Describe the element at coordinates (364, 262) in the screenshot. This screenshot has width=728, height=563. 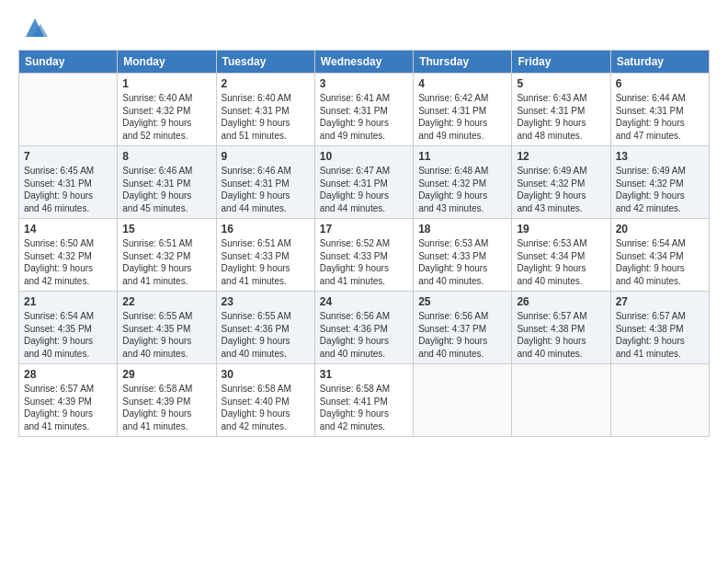
I see `cell-info: Sunrise: 6:52 AM Sunset: 4:33 PM Dayligh…` at that location.